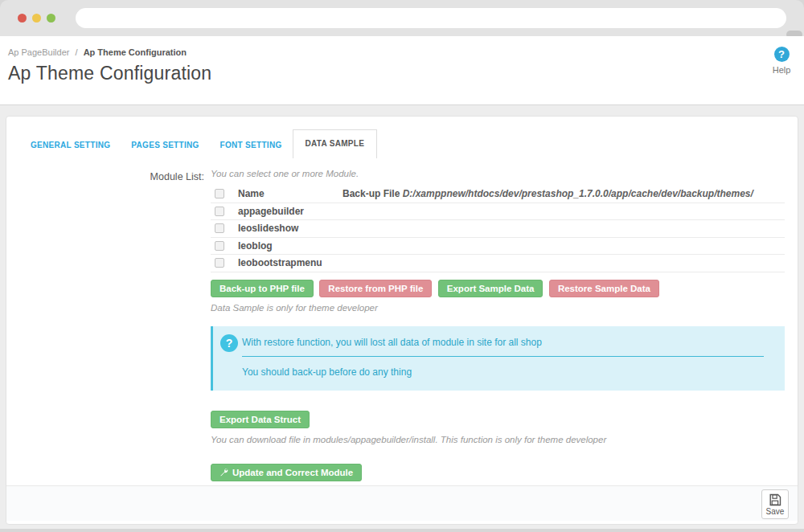 This screenshot has height=532, width=804. I want to click on info-alert: ? With restore function, you will lost a…, so click(498, 358).